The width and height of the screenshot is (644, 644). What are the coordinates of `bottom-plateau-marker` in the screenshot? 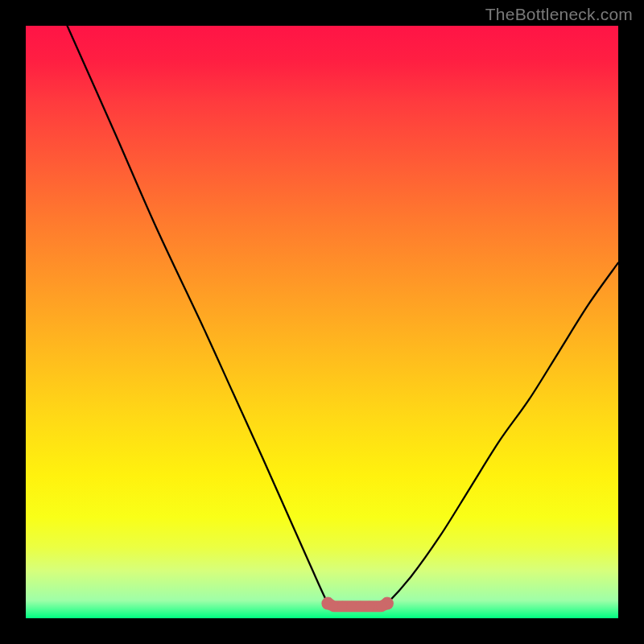 It's located at (357, 605).